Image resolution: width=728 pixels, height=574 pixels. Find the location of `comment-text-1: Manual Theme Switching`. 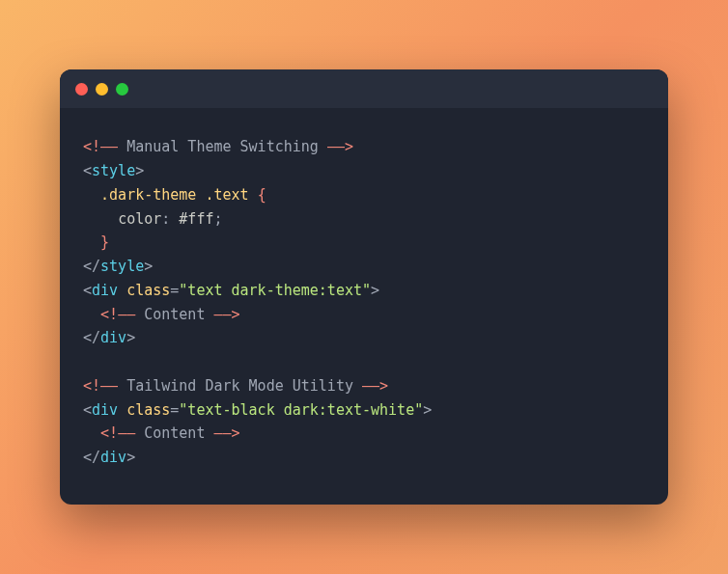

comment-text-1: Manual Theme Switching is located at coordinates (222, 147).